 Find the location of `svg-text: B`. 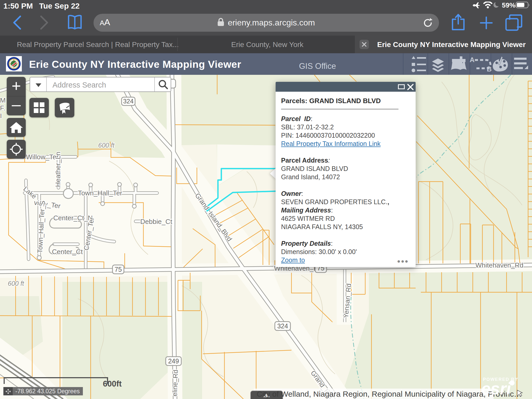

svg-text: B is located at coordinates (489, 69).